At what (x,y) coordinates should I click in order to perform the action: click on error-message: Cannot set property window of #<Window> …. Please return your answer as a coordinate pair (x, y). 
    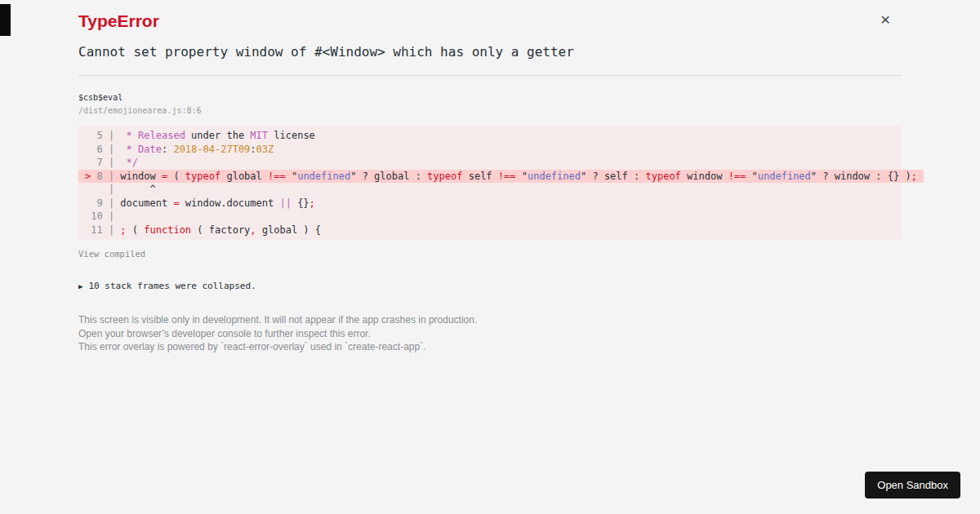
    Looking at the image, I should click on (490, 52).